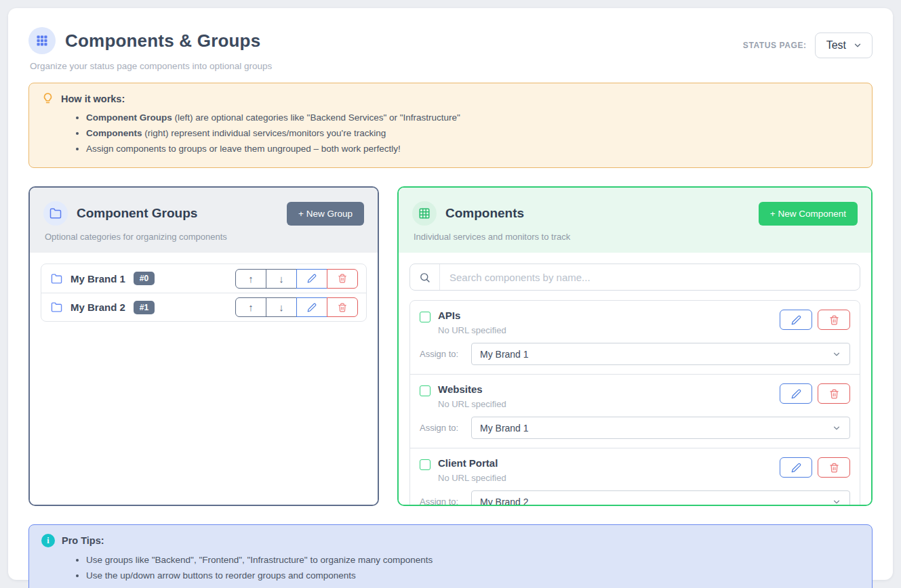 This screenshot has width=901, height=588. What do you see at coordinates (472, 316) in the screenshot?
I see `component-name: APIs` at bounding box center [472, 316].